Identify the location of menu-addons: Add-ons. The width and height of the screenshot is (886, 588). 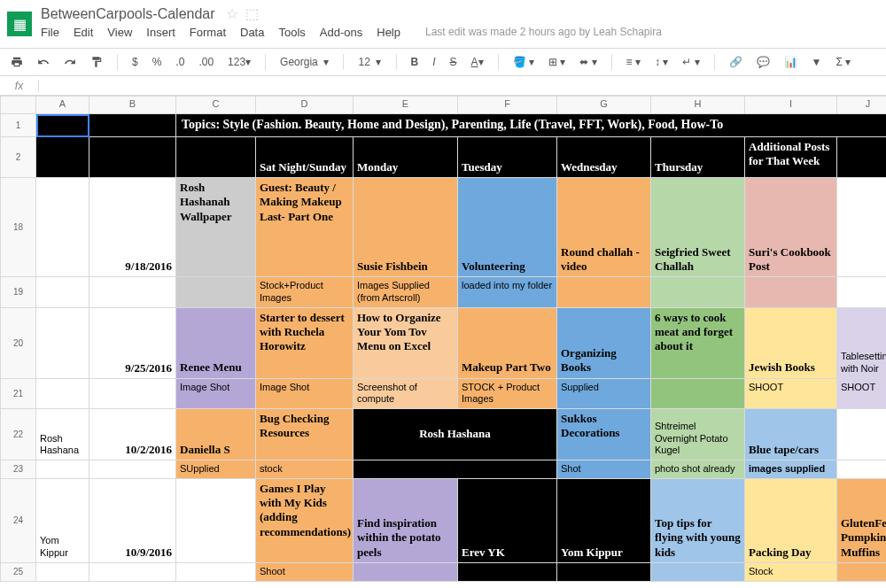
(341, 32).